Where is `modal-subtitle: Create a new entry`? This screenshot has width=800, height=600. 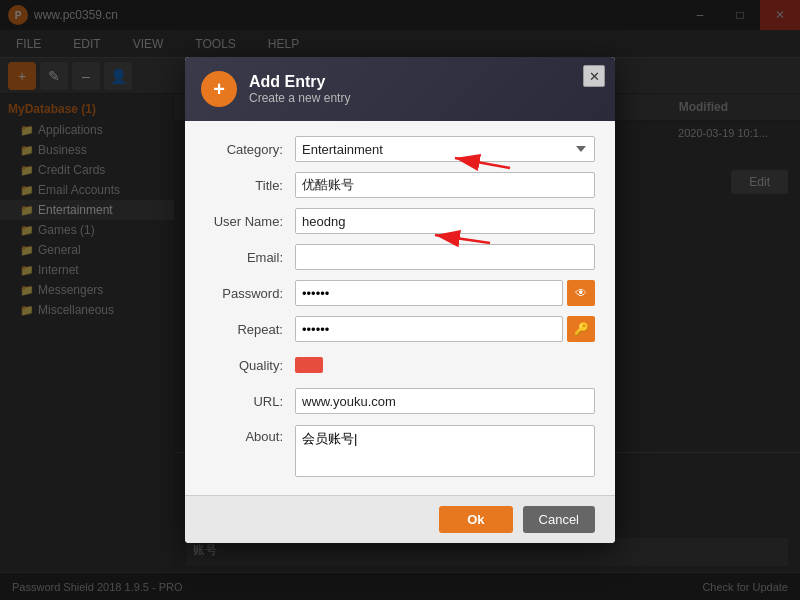 modal-subtitle: Create a new entry is located at coordinates (300, 98).